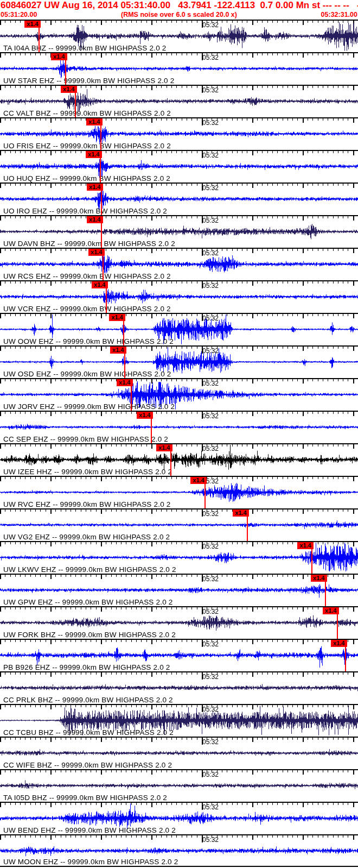 The height and width of the screenshot is (868, 358). Describe the element at coordinates (179, 15) in the screenshot. I see `time-axis-header: 05:31:20.00 (RMS noise over 6.0 s scaled…` at that location.